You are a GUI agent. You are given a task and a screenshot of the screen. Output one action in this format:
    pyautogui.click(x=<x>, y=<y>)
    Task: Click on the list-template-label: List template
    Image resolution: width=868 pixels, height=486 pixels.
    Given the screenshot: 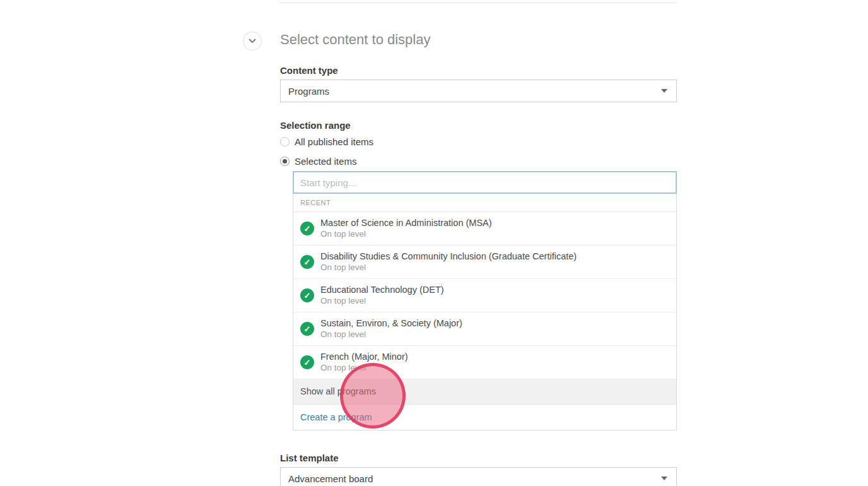 What is the action you would take?
    pyautogui.click(x=309, y=458)
    